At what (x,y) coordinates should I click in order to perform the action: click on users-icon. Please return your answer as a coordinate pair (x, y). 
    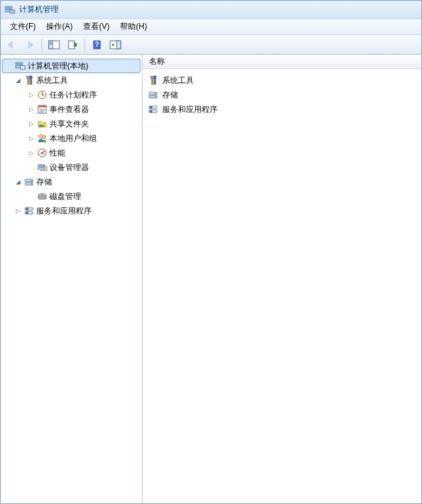
    Looking at the image, I should click on (42, 138).